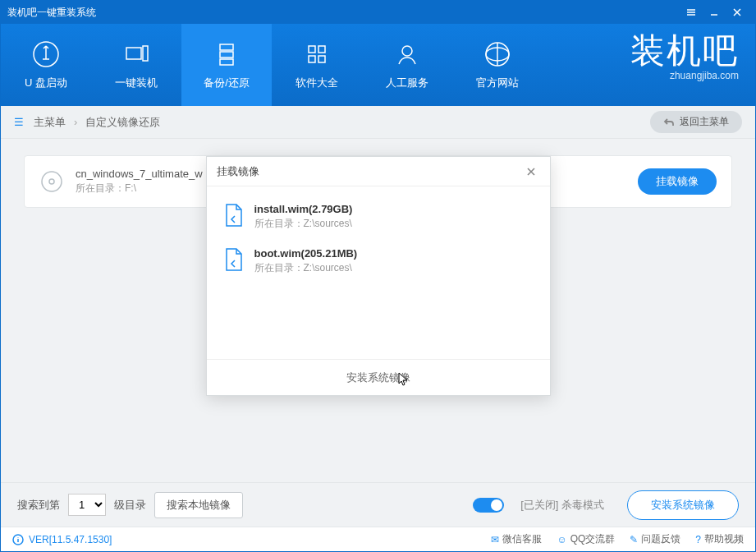 This screenshot has width=756, height=552. What do you see at coordinates (704, 122) in the screenshot?
I see `back-label: 返回主菜单` at bounding box center [704, 122].